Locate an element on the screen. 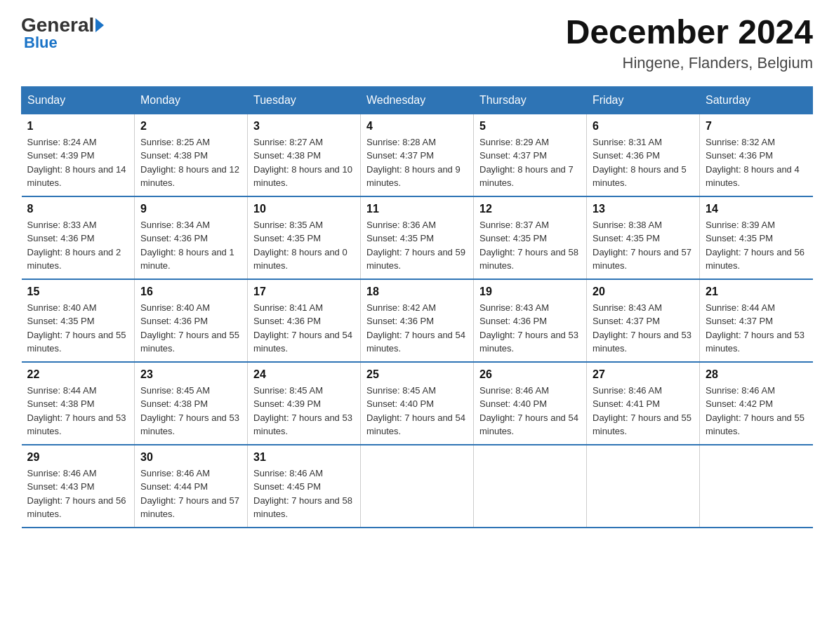  day-number: 1 is located at coordinates (79, 126).